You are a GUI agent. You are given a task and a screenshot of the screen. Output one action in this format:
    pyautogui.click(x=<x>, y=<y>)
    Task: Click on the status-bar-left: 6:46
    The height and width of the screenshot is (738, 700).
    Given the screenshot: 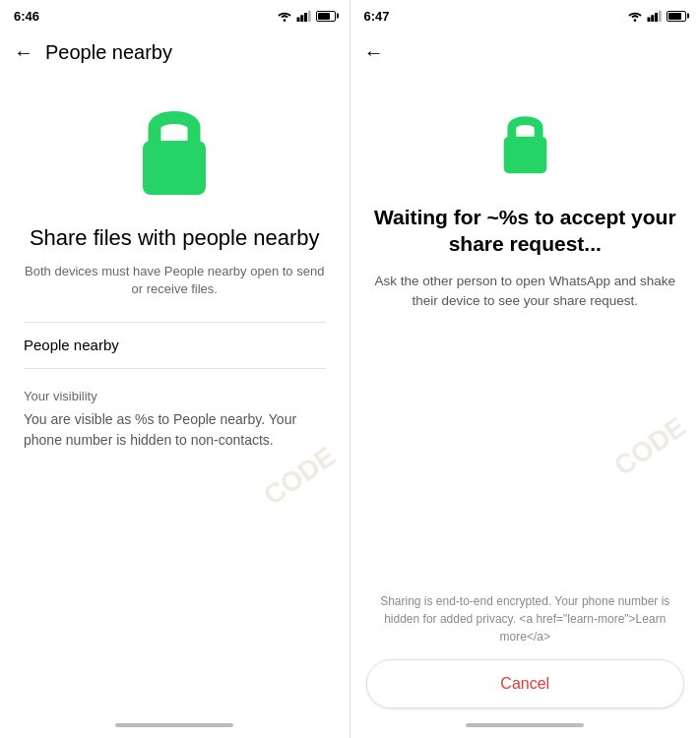 What is the action you would take?
    pyautogui.click(x=175, y=14)
    